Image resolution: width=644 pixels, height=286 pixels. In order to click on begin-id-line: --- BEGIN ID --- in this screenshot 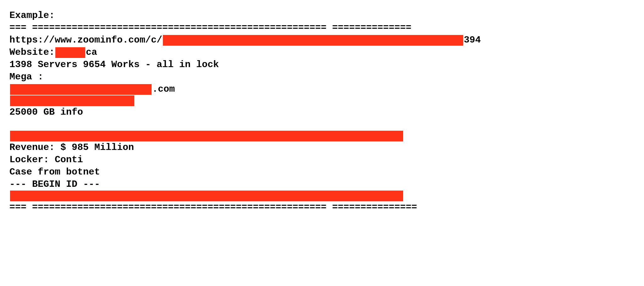, I will do `click(322, 185)`.